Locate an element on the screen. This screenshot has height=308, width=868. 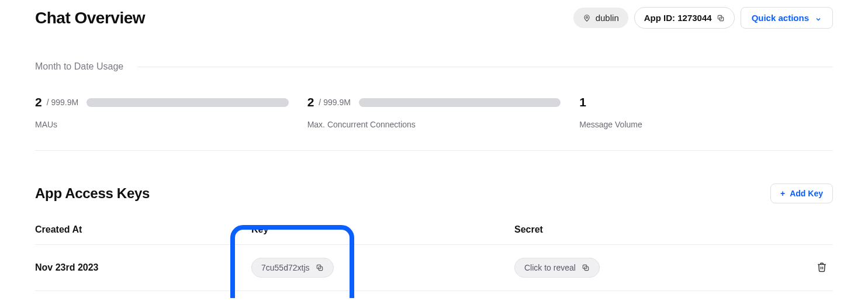
region-pill: dublin is located at coordinates (601, 18).